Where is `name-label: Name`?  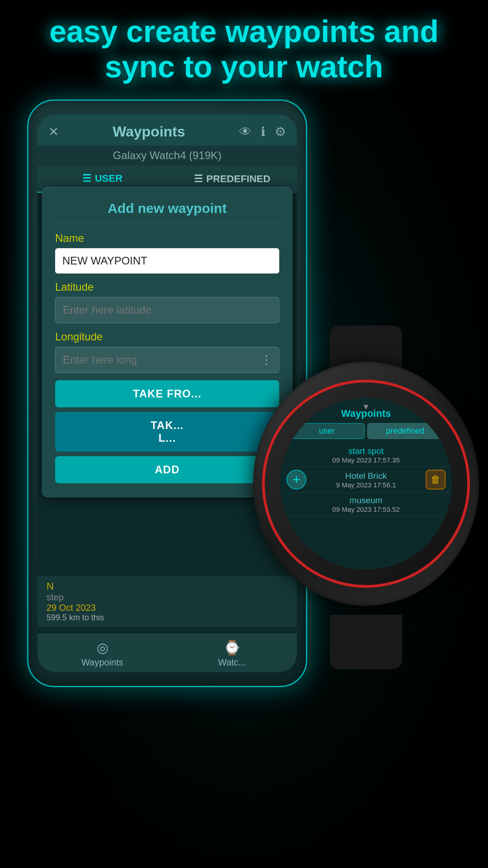
name-label: Name is located at coordinates (167, 238).